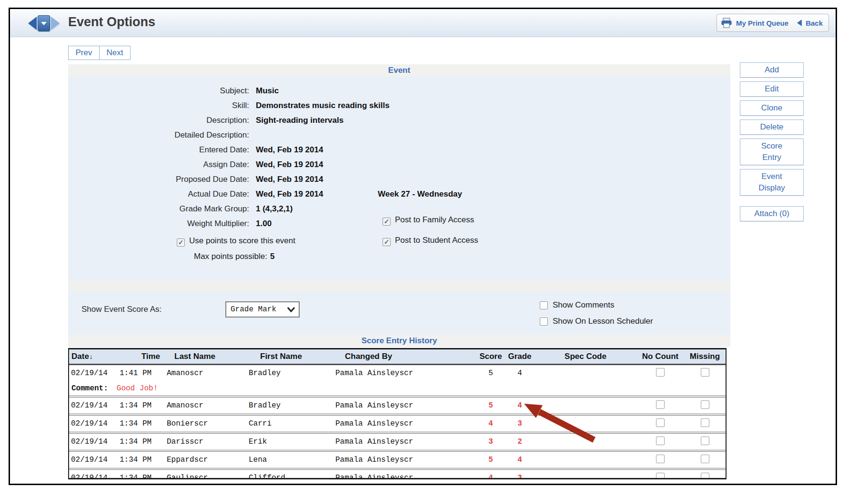  What do you see at coordinates (159, 135) in the screenshot?
I see `field-label: Detailed Description:` at bounding box center [159, 135].